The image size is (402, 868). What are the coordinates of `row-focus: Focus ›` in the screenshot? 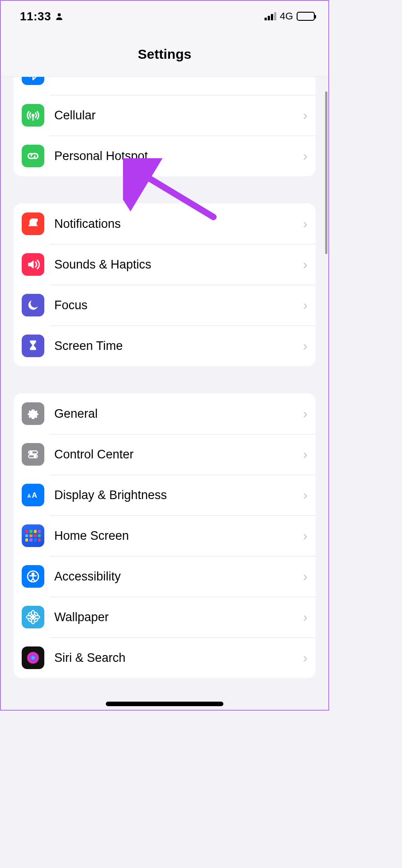 It's located at (165, 305).